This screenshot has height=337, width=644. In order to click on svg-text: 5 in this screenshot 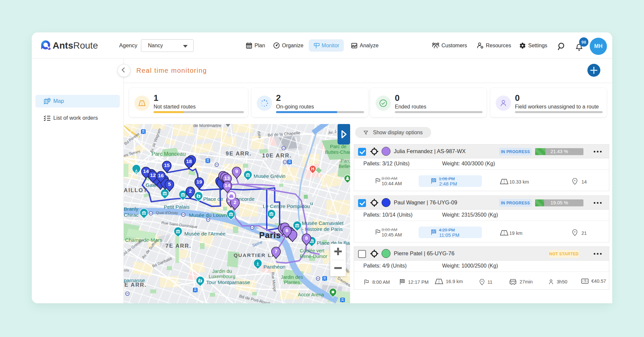, I will do `click(169, 184)`.